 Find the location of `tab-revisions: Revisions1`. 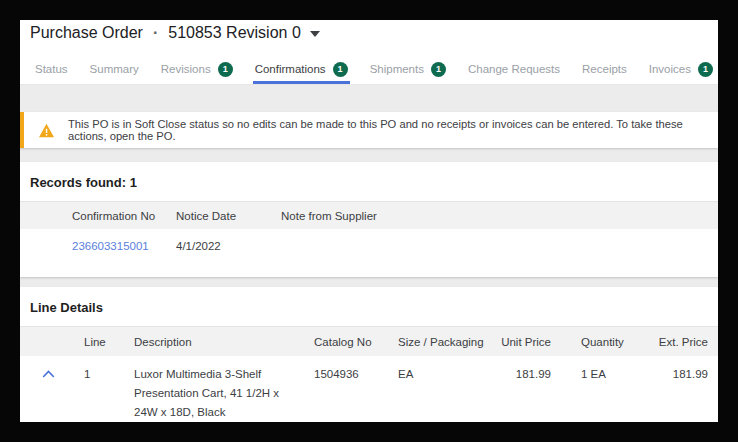

tab-revisions: Revisions1 is located at coordinates (197, 69).